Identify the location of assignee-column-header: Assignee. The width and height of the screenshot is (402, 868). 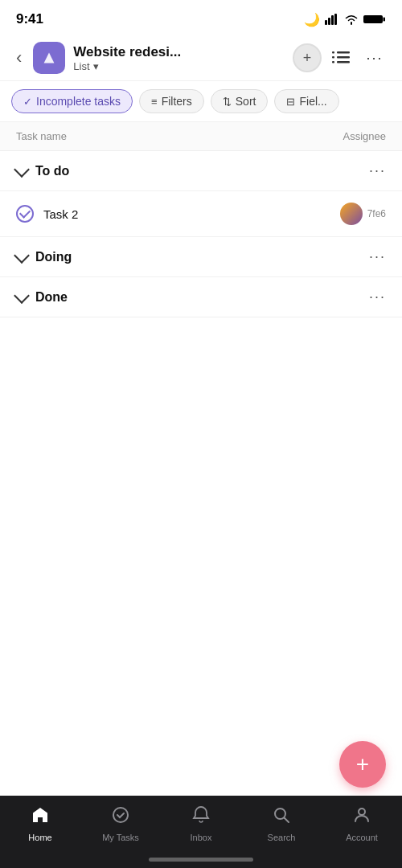
(365, 137).